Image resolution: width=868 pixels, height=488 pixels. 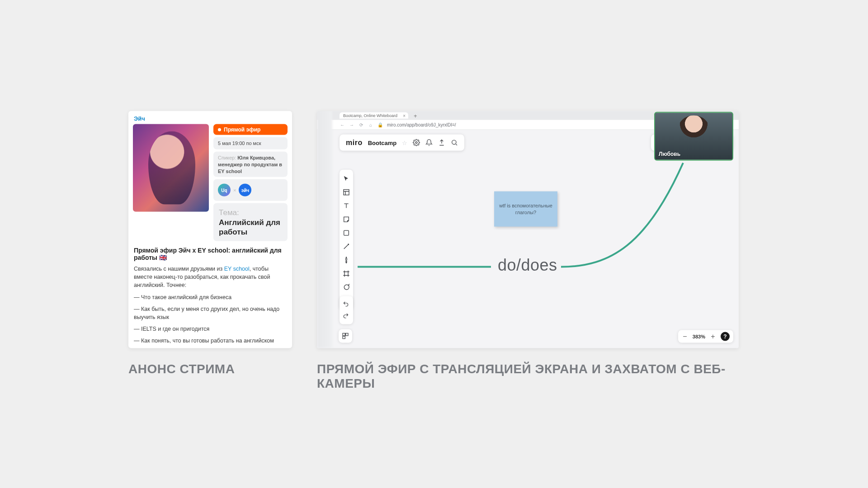 What do you see at coordinates (382, 143) in the screenshot?
I see `board-name: Bootcamp` at bounding box center [382, 143].